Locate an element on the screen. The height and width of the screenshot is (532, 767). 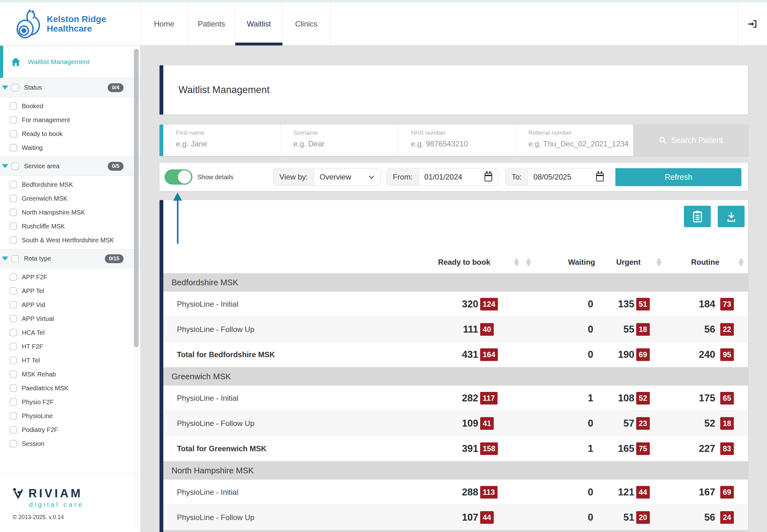
routine-value: 56 is located at coordinates (690, 517).